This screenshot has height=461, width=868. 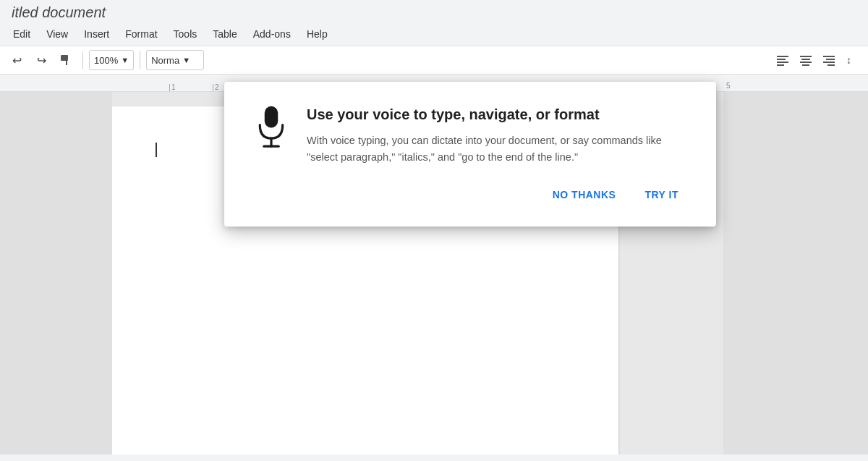 What do you see at coordinates (59, 12) in the screenshot?
I see `doc-title: itled document` at bounding box center [59, 12].